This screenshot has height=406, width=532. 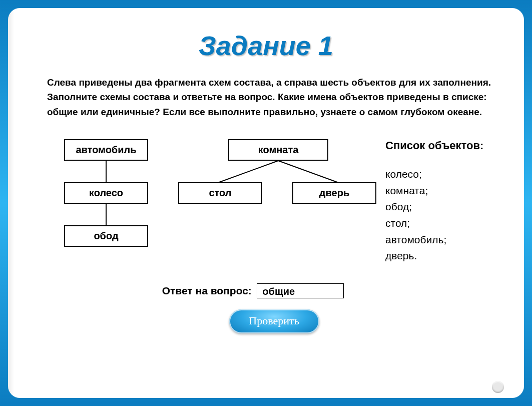 I want to click on node-automobile: автомобиль, so click(x=106, y=150).